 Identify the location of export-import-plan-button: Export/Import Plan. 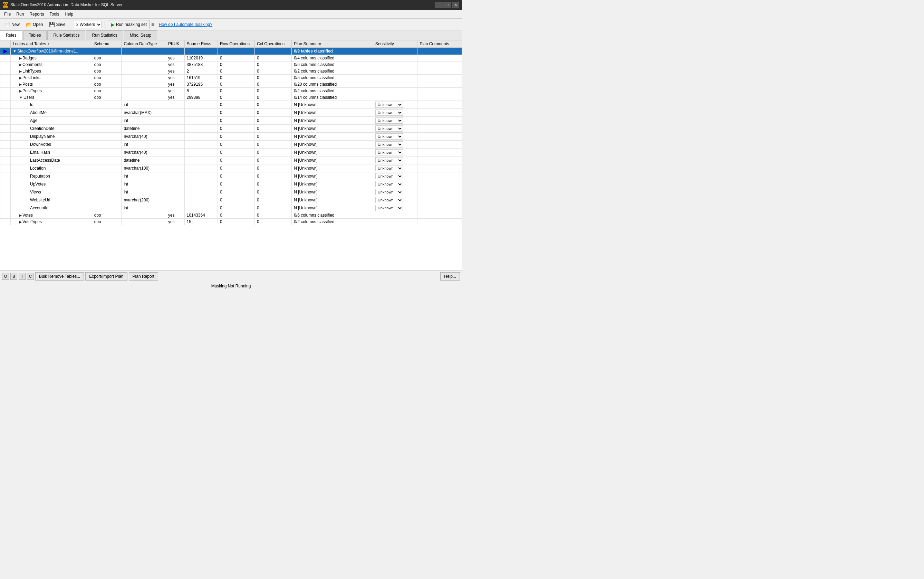
(106, 276).